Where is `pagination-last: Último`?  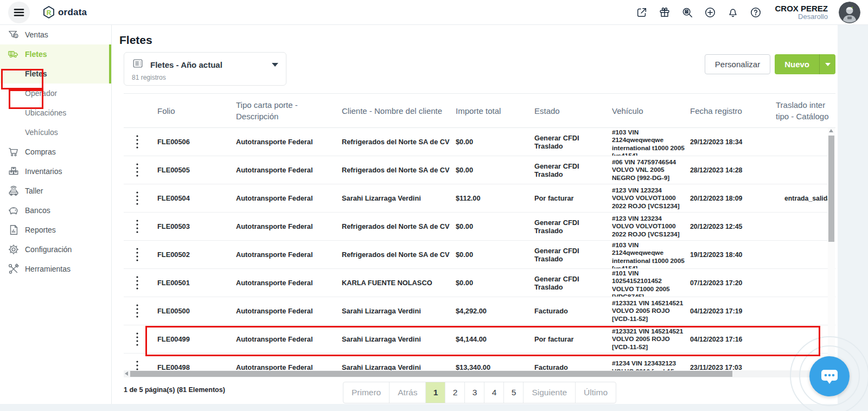 pagination-last: Último is located at coordinates (596, 393).